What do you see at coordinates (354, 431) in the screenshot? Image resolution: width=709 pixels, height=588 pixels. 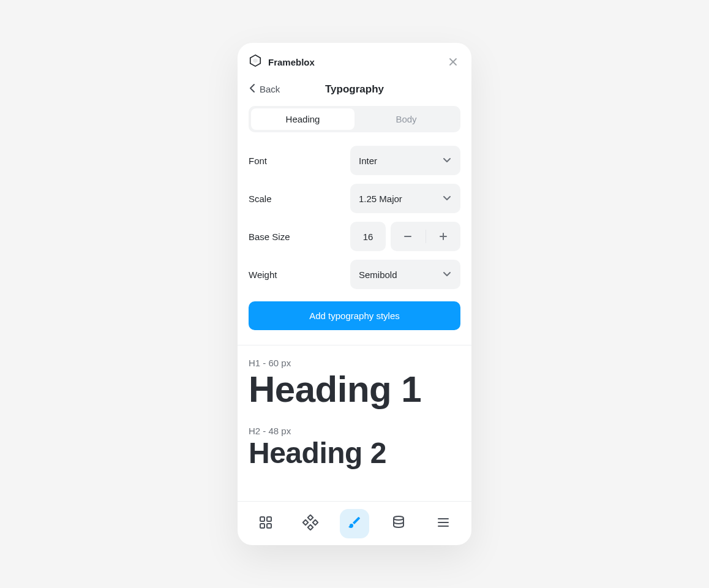 I see `h2-meta: H2 - 48 px` at bounding box center [354, 431].